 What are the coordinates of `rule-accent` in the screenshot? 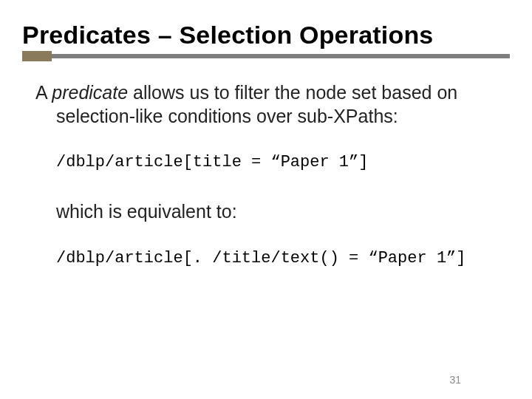 It's located at (37, 56).